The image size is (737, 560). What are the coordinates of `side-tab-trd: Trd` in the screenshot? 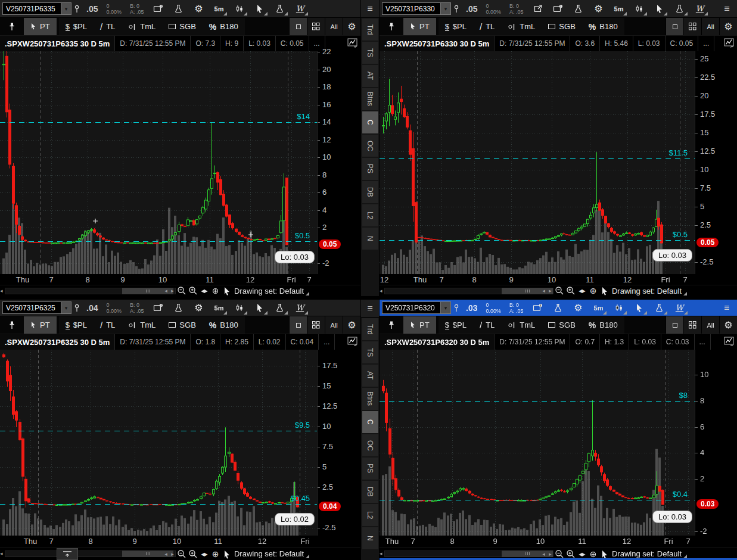 It's located at (371, 329).